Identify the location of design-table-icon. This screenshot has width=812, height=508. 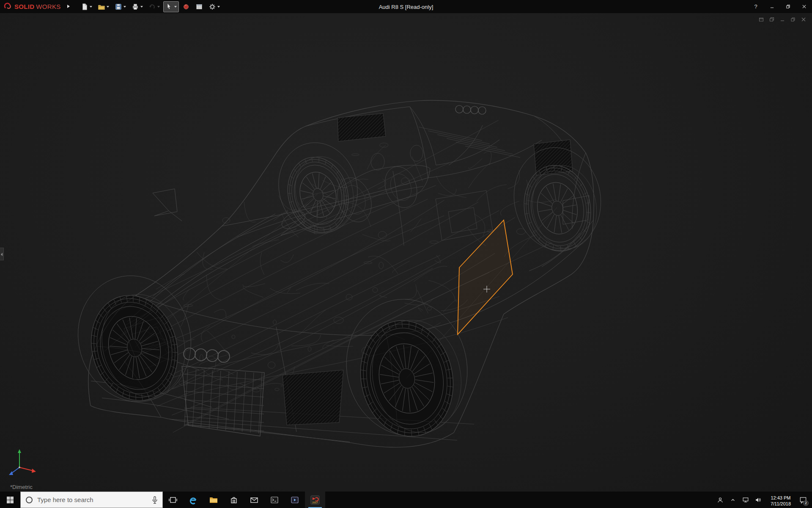
(199, 7).